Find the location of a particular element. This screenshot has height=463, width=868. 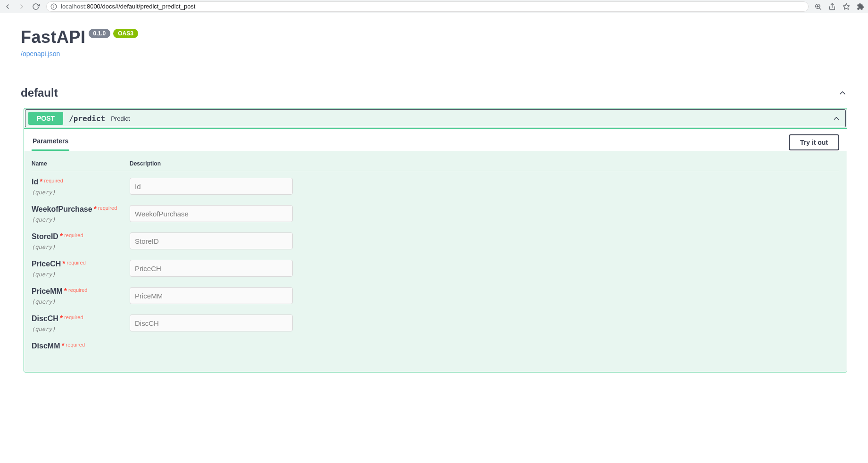

parameter-row: WeekofPurchase*required(query) is located at coordinates (436, 212).